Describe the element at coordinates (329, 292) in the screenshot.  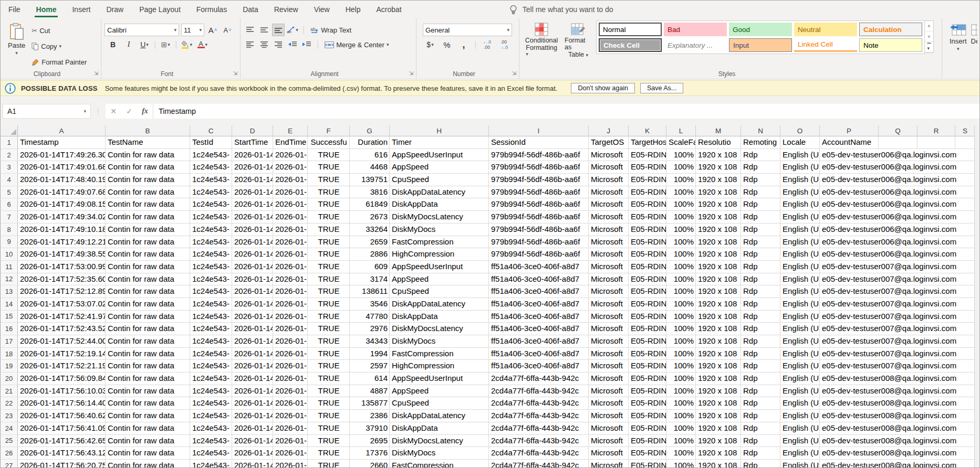
I see `cell-F13: TRUE` at that location.